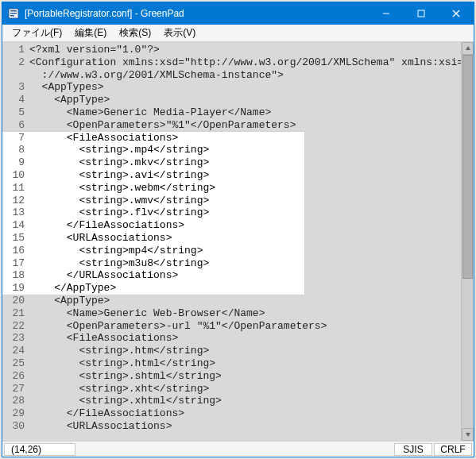  I want to click on code-line: </URLAssociations>, so click(245, 276).